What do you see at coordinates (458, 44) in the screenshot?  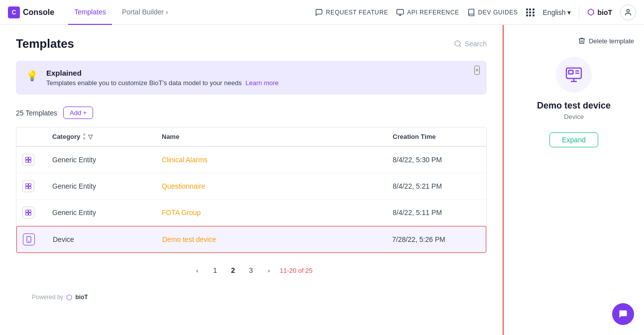 I see `search-icon` at bounding box center [458, 44].